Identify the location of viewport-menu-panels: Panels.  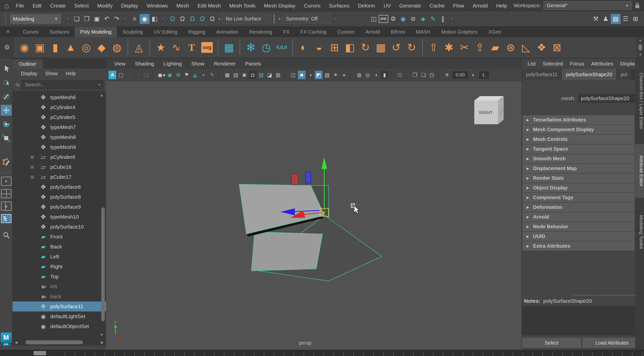
(253, 64).